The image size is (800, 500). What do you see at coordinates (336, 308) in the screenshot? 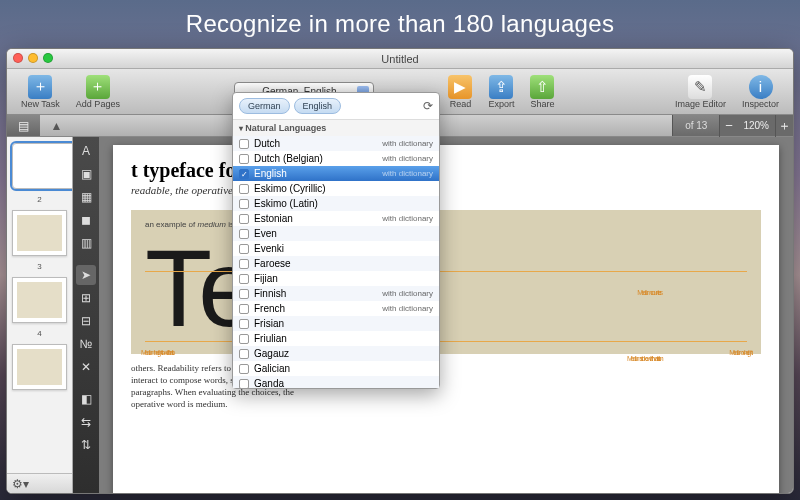
I see `language-option: Frenchwith dictionary` at bounding box center [336, 308].